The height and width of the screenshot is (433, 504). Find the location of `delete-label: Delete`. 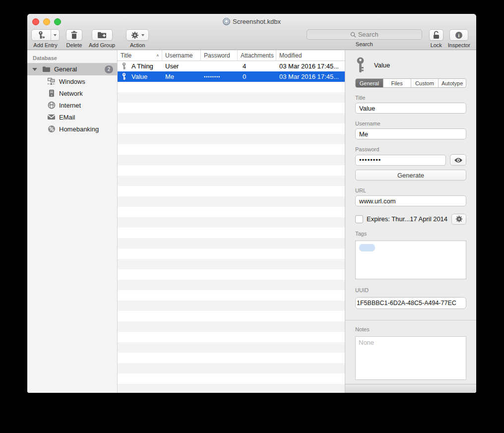

delete-label: Delete is located at coordinates (74, 45).